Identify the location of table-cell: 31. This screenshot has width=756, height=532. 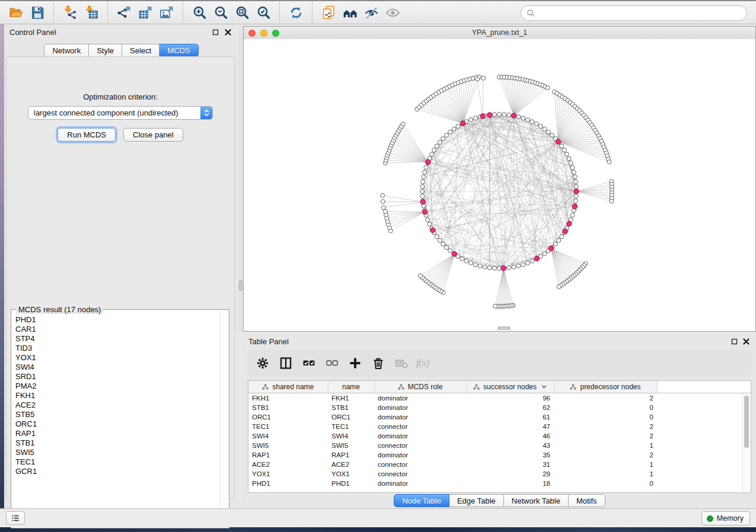
(510, 464).